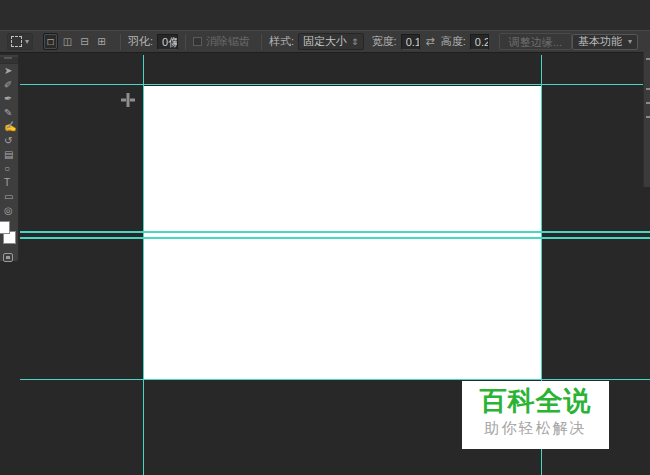 The width and height of the screenshot is (650, 475). What do you see at coordinates (325, 42) in the screenshot?
I see `options-bar: ▾ □ ◫ ⊟ ⊞ 羽化: 0像素 消除锯齿 样式: 固定大小 ⇕ 宽度: 0.…` at bounding box center [325, 42].